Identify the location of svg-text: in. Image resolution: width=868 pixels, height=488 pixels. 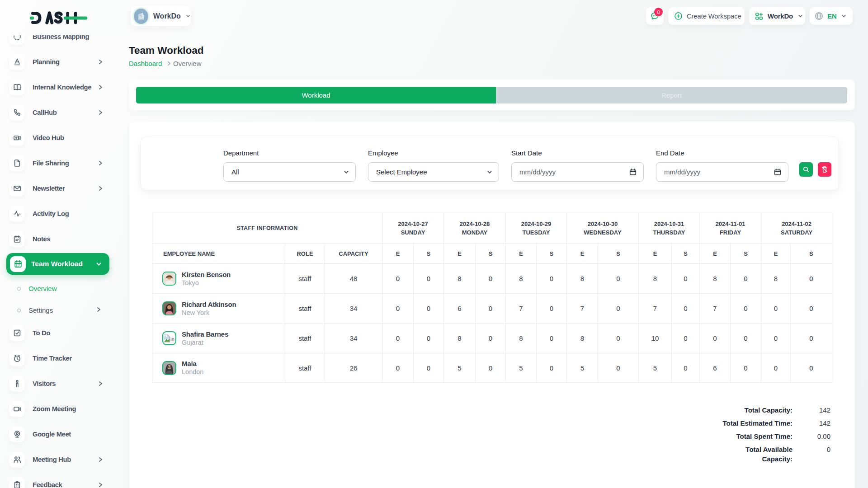
(173, 339).